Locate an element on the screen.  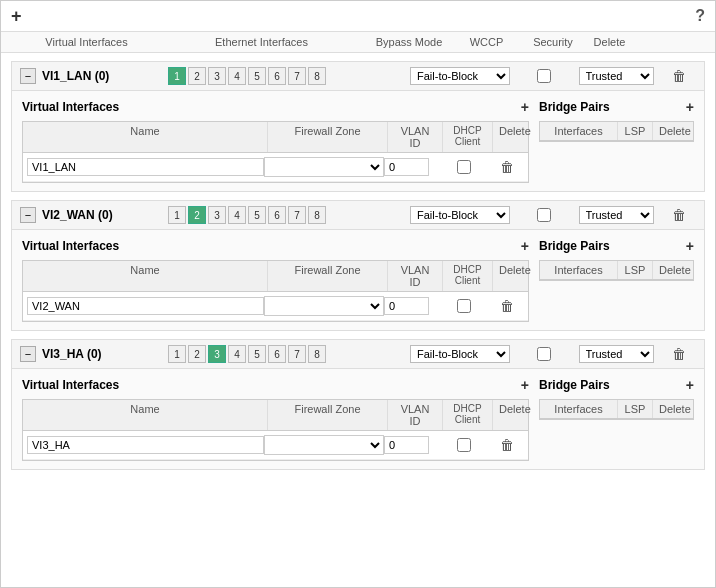
collapse-btn-vi1: − is located at coordinates (28, 76).